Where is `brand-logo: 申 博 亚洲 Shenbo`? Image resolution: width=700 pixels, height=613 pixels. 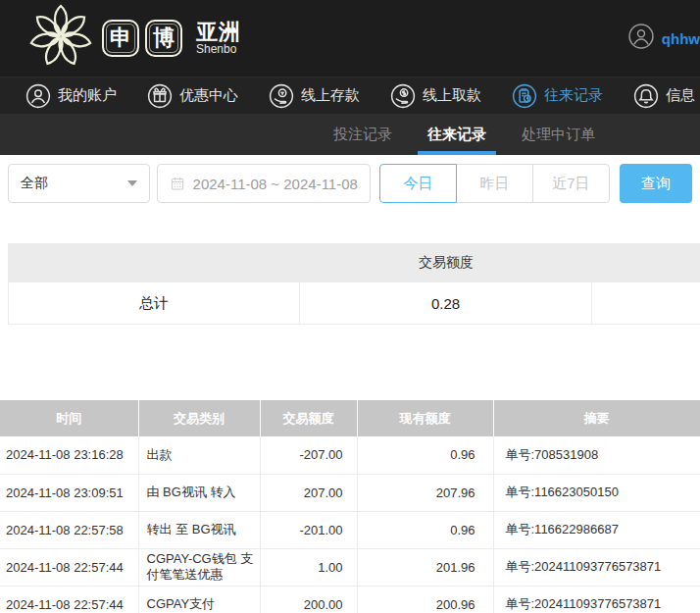
brand-logo: 申 博 亚洲 Shenbo is located at coordinates (135, 38).